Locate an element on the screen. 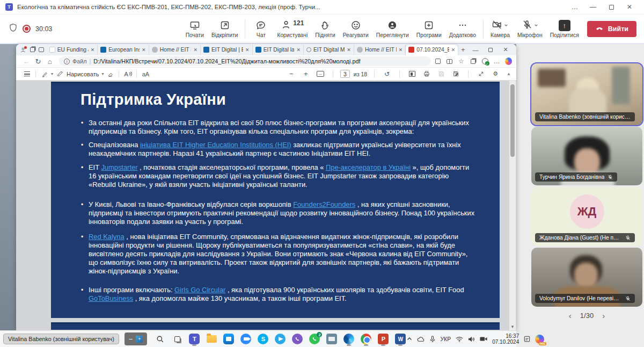  chat-button: Чат is located at coordinates (261, 29).